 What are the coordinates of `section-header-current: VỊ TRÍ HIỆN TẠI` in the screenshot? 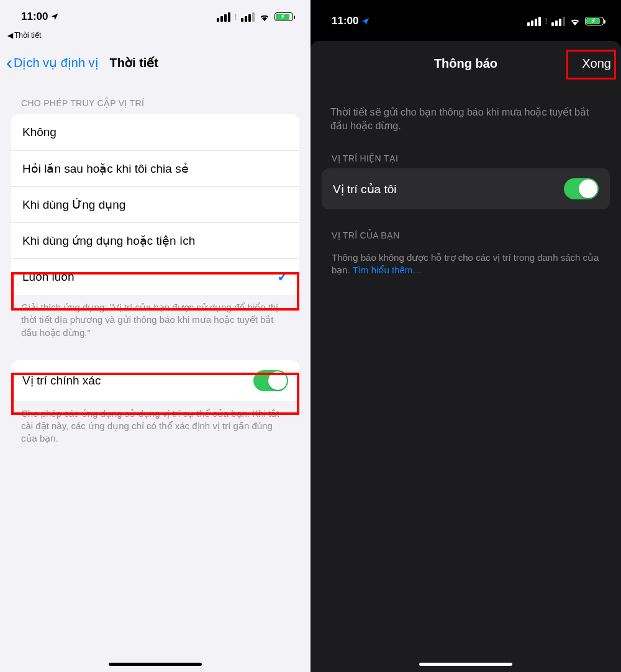 It's located at (466, 150).